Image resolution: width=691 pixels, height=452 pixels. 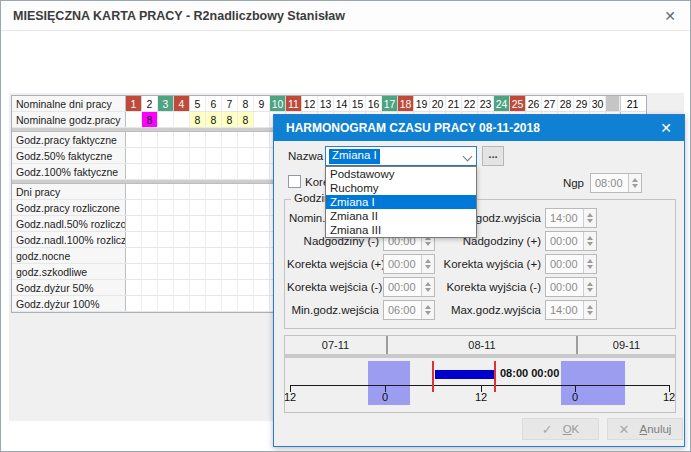 I want to click on day-cell-27: 27, so click(x=550, y=104).